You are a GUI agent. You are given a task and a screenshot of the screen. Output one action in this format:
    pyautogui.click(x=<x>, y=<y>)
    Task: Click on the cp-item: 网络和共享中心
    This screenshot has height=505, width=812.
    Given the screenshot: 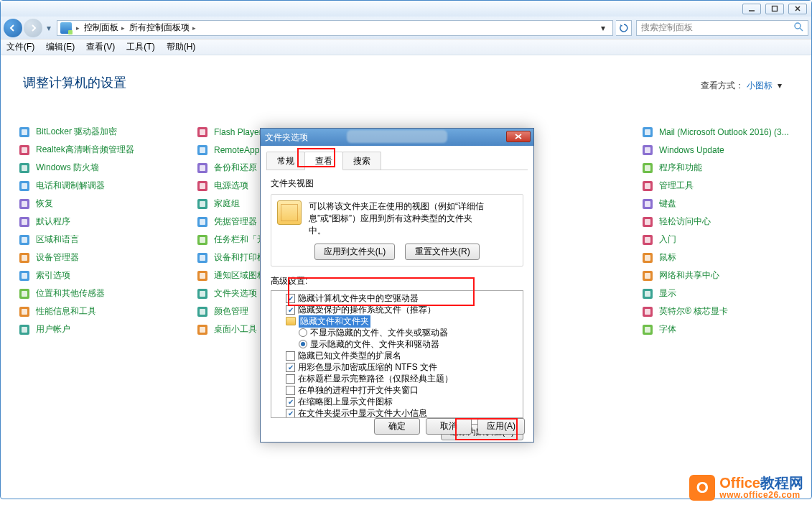 What is the action you would take?
    pyautogui.click(x=718, y=276)
    